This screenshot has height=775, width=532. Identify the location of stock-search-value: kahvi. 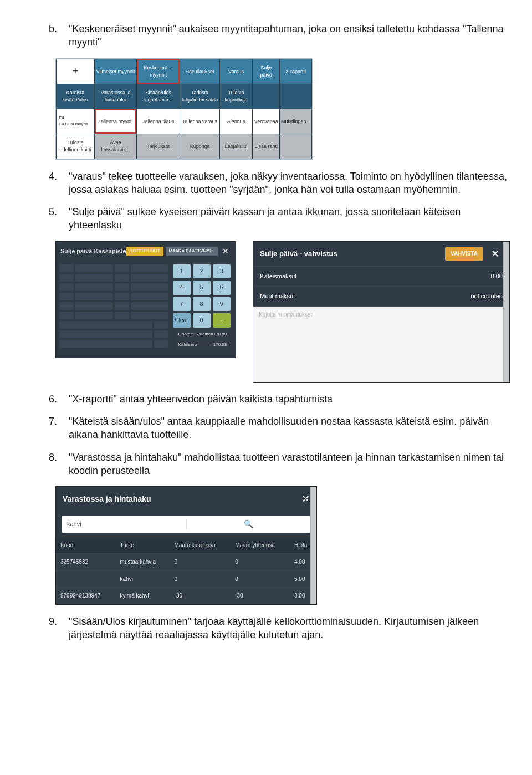
(124, 524).